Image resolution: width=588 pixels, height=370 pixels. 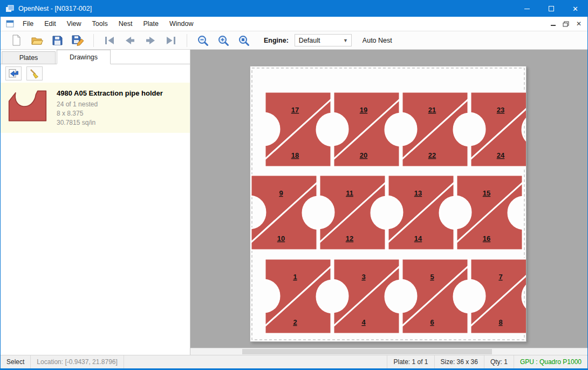 I want to click on mdi-close-icon: ✕, so click(x=579, y=24).